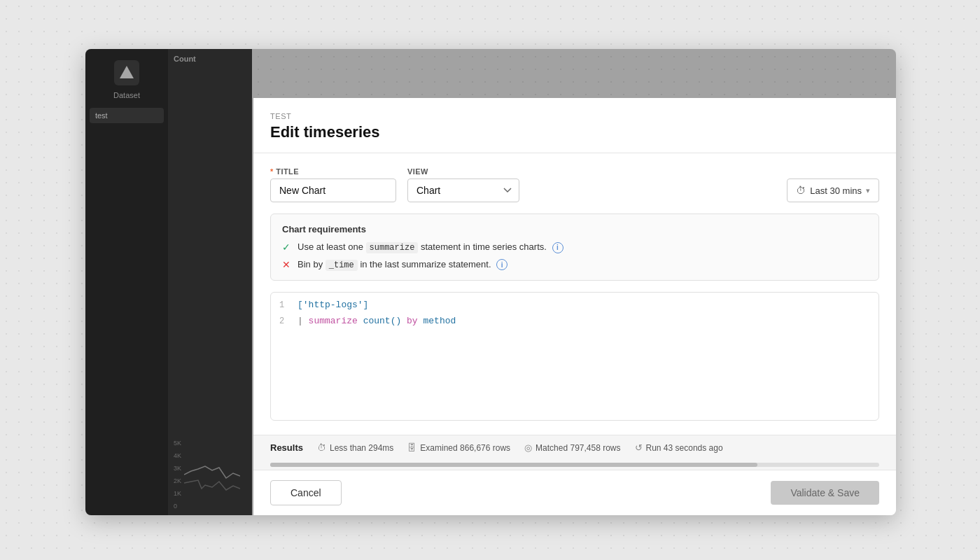  Describe the element at coordinates (412, 448) in the screenshot. I see `db-icon: 🗄` at that location.